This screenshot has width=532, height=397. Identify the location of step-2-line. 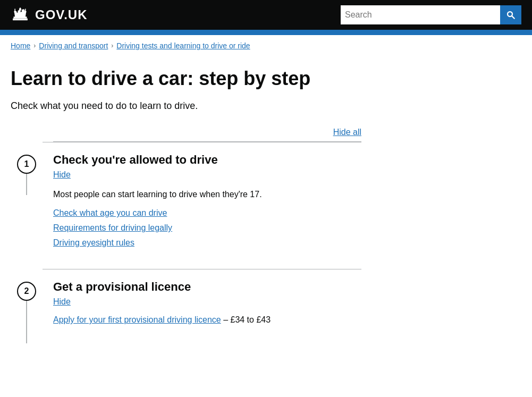
(27, 322).